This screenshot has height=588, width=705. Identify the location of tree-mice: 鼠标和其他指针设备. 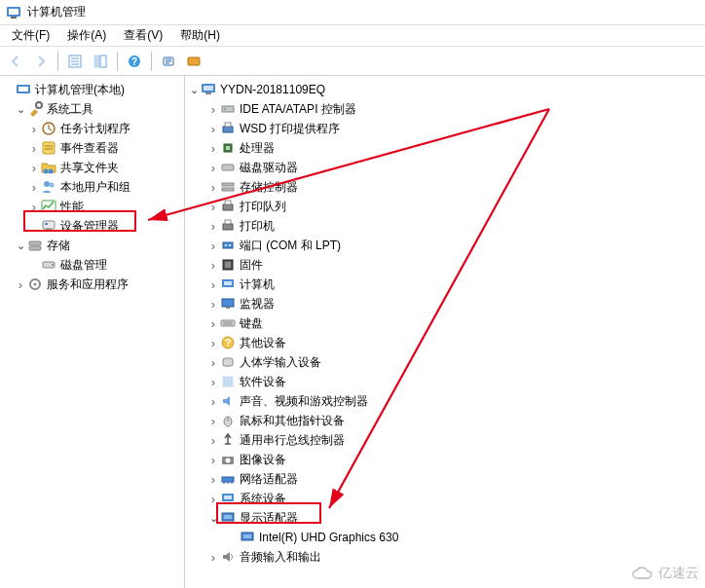
(445, 421).